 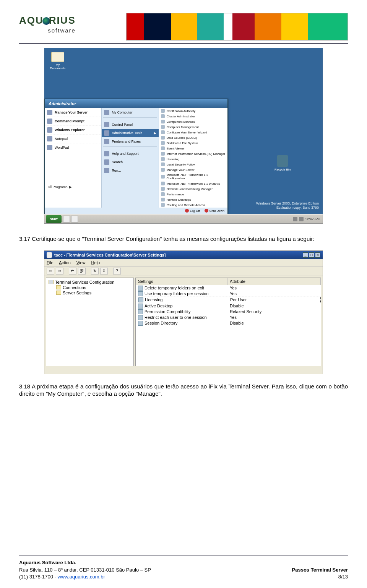 What do you see at coordinates (318, 255) in the screenshot?
I see `close-button: ×` at bounding box center [318, 255].